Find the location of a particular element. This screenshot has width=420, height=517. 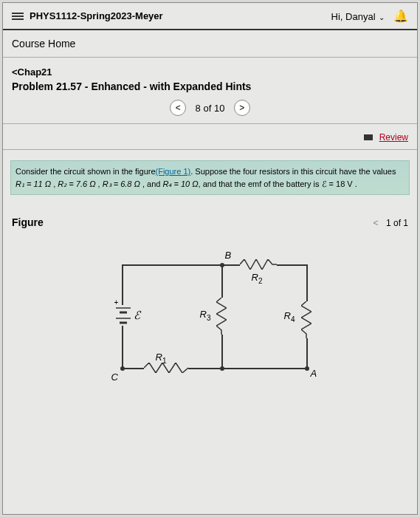

chevron-down-icon: ⌄ is located at coordinates (382, 18).